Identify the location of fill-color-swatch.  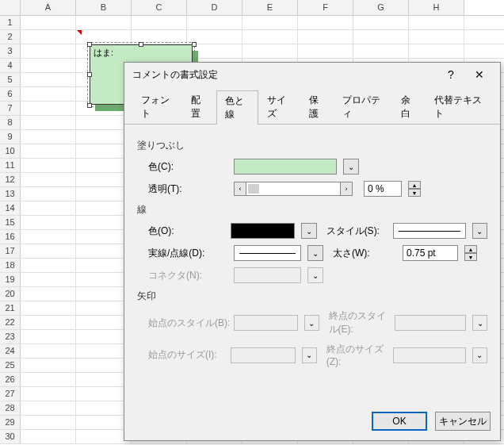
(285, 167).